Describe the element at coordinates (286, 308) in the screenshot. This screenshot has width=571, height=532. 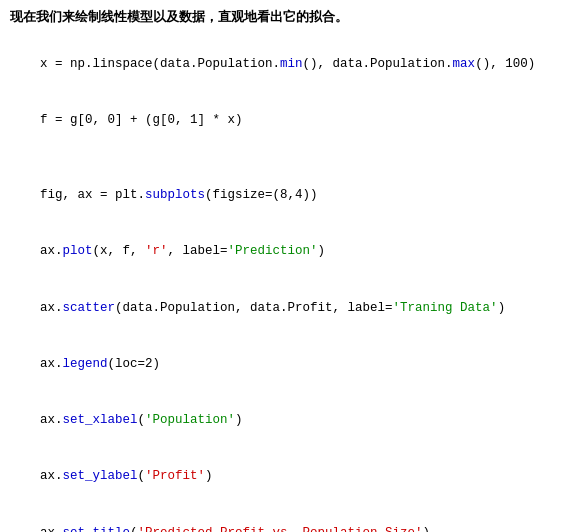
I see `code-line-6: ax.scatter(data.Population, data.Profit,…` at that location.